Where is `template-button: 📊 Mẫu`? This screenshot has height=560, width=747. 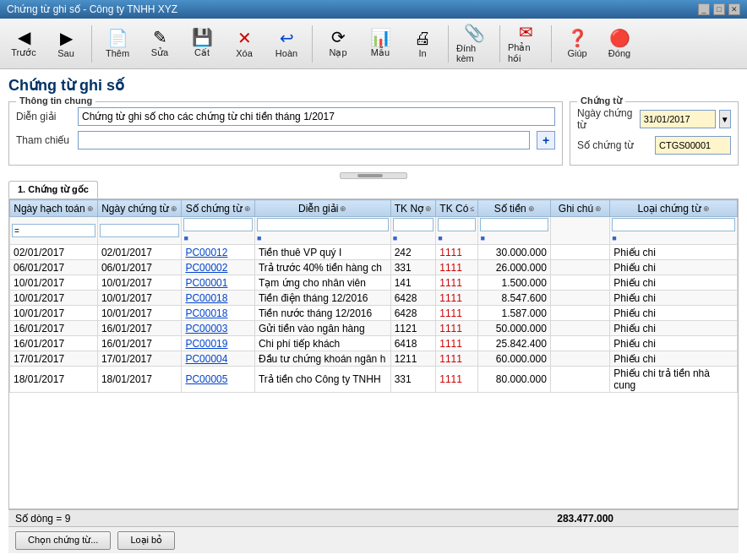 template-button: 📊 Mẫu is located at coordinates (380, 44).